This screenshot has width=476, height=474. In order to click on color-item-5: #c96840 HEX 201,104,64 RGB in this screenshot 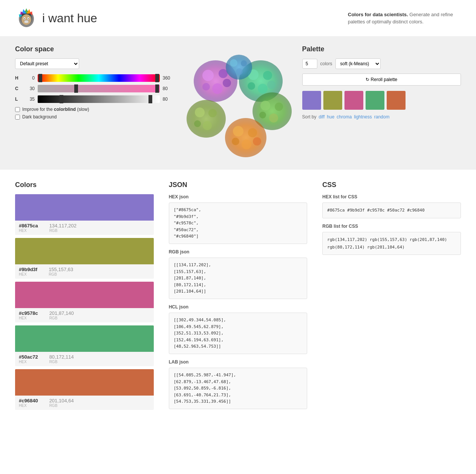, I will do `click(84, 390)`.